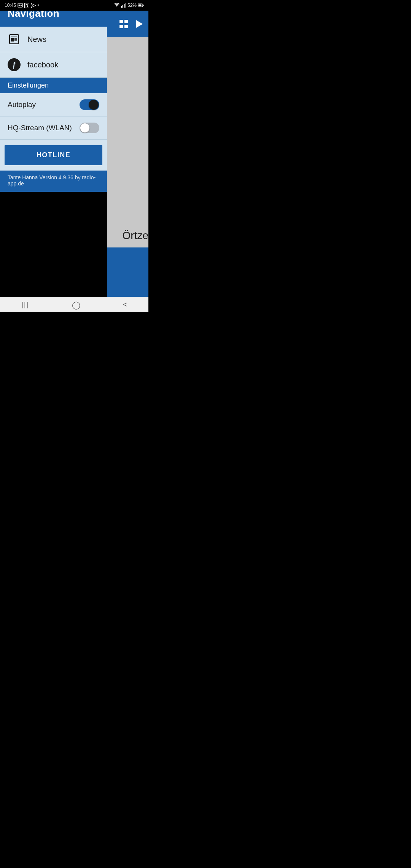 The height and width of the screenshot is (868, 411). What do you see at coordinates (74, 305) in the screenshot?
I see `bottom-nav-bar: ||| ◯ <` at bounding box center [74, 305].